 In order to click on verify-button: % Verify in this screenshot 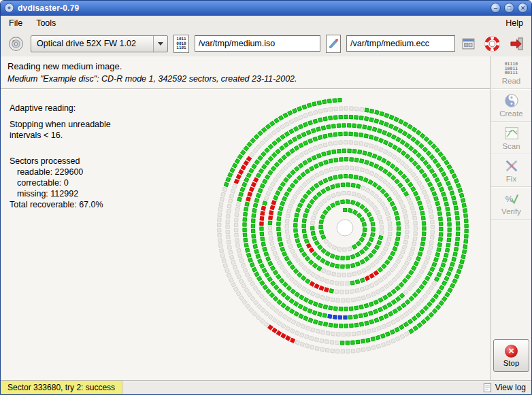, I will do `click(512, 203)`.